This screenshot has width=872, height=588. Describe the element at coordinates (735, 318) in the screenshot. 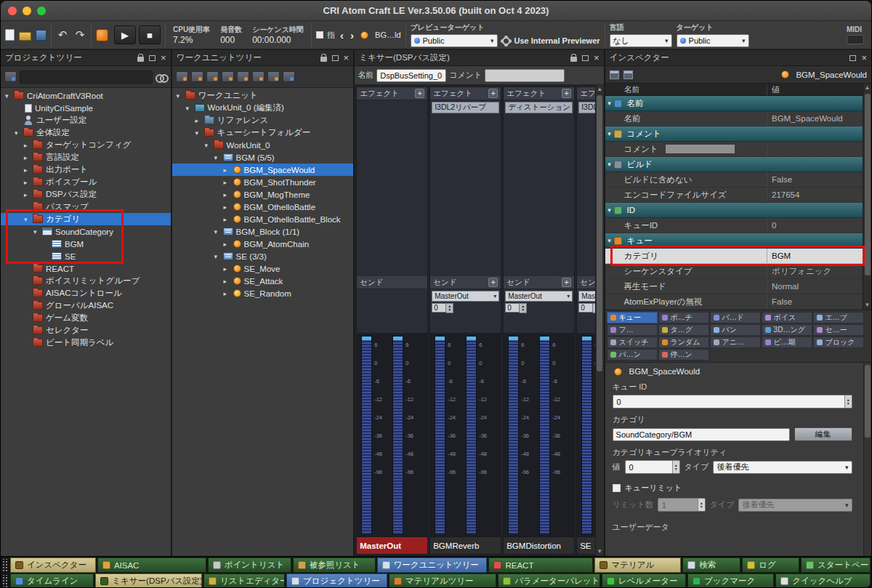

I see `inspector-tab: バ…ド` at that location.